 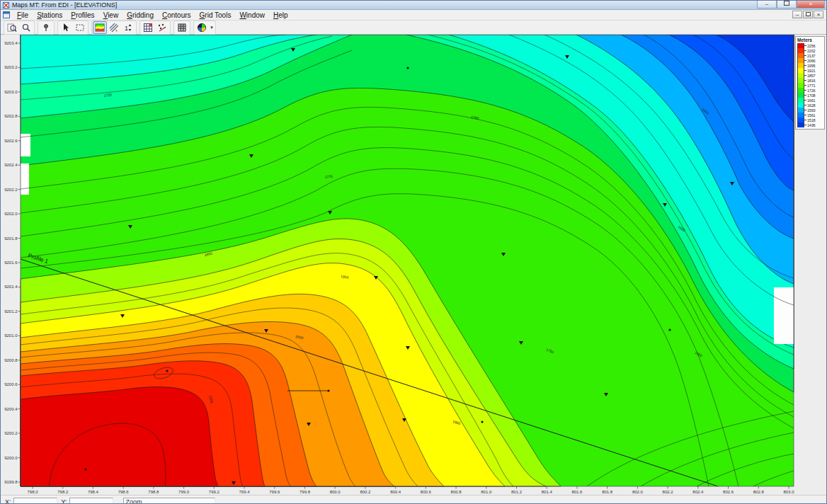 What do you see at coordinates (11, 239) in the screenshot?
I see `y-tick-label: 9201.8` at bounding box center [11, 239].